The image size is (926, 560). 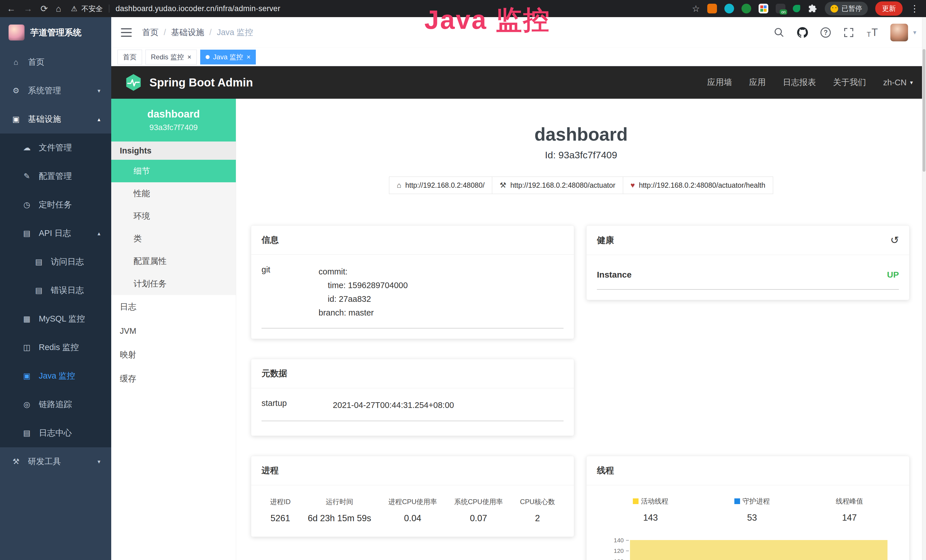 I want to click on extension-icon-grid, so click(x=764, y=9).